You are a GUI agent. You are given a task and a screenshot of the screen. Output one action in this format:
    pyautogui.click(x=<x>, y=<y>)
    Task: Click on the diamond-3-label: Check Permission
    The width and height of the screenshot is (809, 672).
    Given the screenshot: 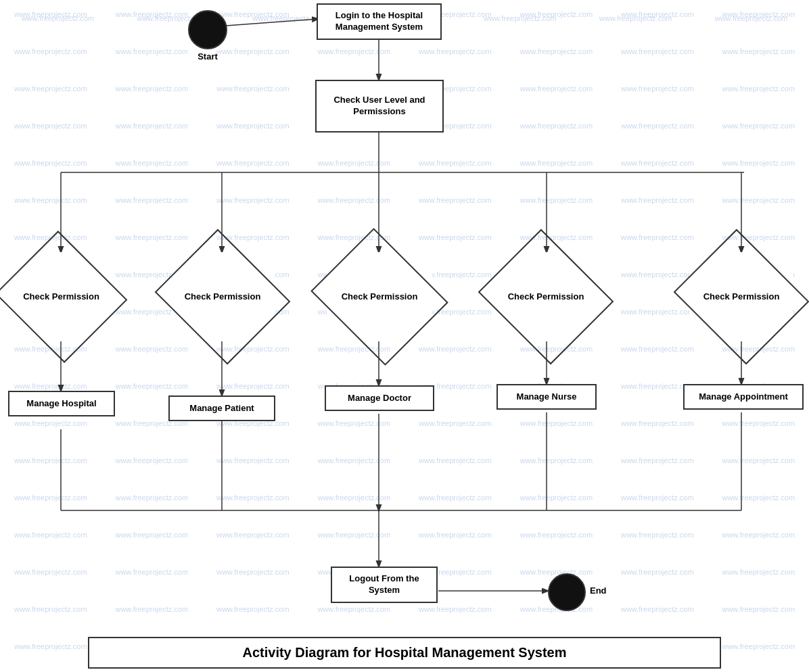 What is the action you would take?
    pyautogui.click(x=380, y=297)
    